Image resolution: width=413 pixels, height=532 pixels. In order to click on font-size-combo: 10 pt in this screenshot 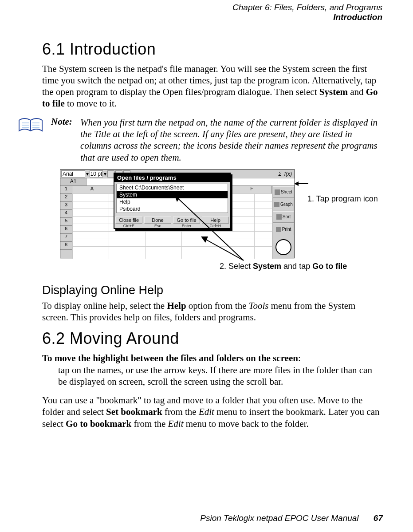, I will do `click(96, 174)`.